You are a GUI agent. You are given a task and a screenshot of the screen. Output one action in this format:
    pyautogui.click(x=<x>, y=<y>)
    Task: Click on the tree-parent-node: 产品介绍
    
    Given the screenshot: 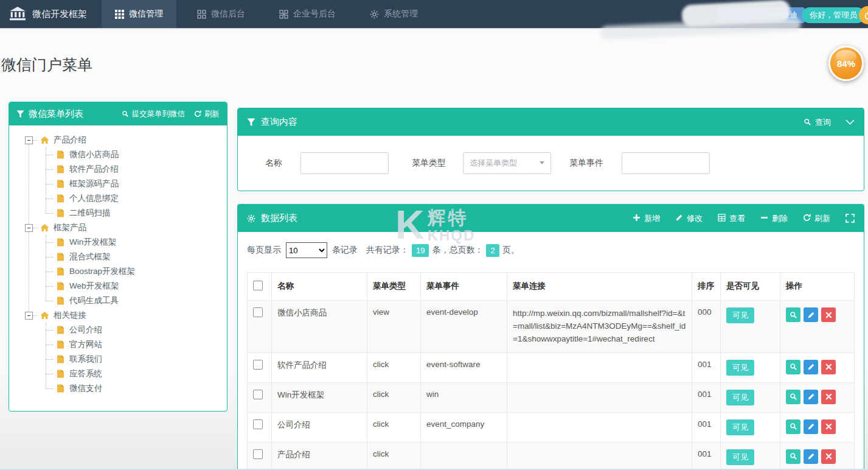 What is the action you would take?
    pyautogui.click(x=126, y=140)
    